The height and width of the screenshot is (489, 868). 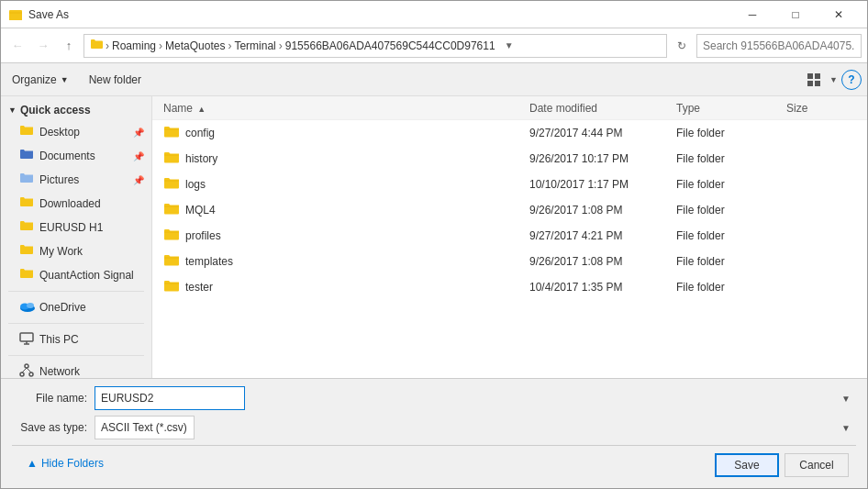 What do you see at coordinates (731, 108) in the screenshot?
I see `col-header-type: Type` at bounding box center [731, 108].